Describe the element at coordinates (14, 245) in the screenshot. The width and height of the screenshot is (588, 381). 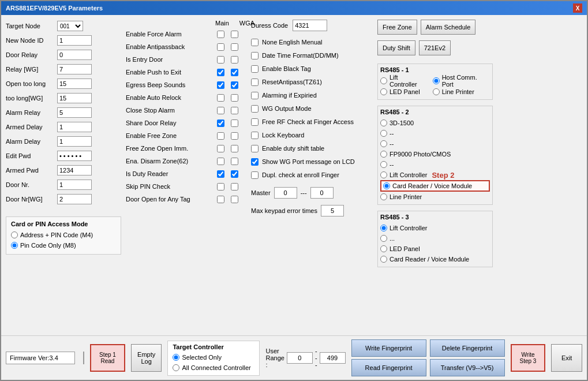
I see `radio-m8` at that location.